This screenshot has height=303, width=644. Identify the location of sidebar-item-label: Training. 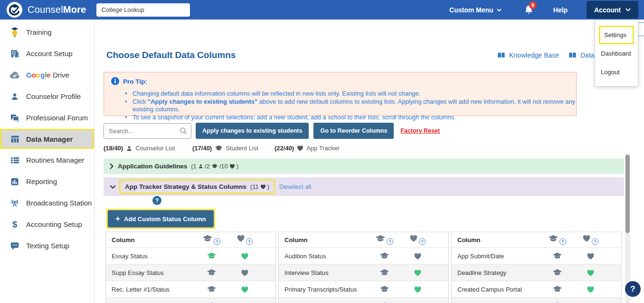
(39, 32).